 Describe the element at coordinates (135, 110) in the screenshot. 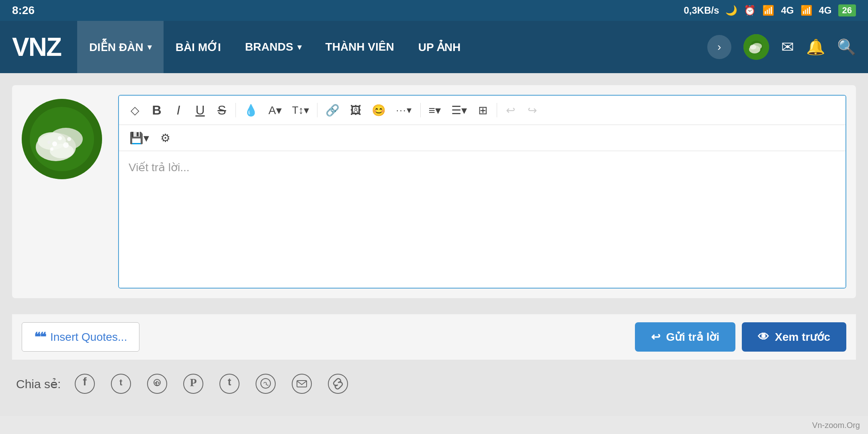

I see `eraser-button: ◇` at that location.